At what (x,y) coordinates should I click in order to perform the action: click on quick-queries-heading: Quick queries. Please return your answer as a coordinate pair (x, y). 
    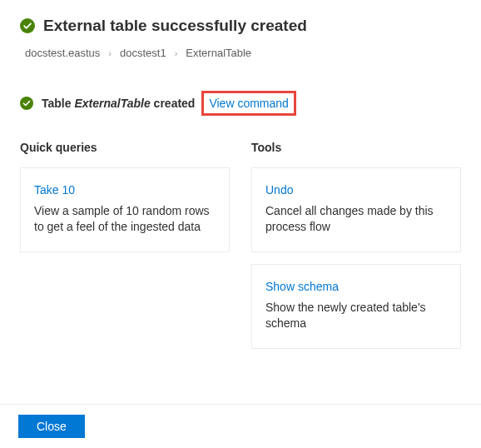
    Looking at the image, I should click on (125, 147).